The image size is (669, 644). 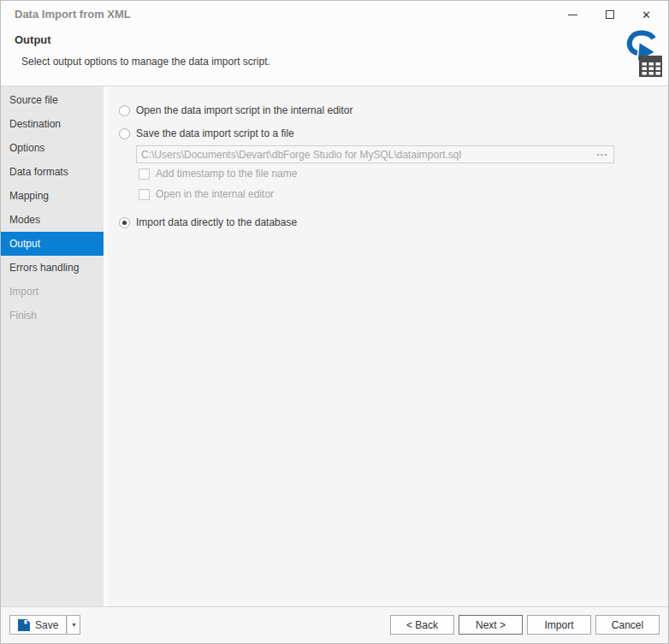 What do you see at coordinates (52, 148) in the screenshot?
I see `sidebar-item-options: Options` at bounding box center [52, 148].